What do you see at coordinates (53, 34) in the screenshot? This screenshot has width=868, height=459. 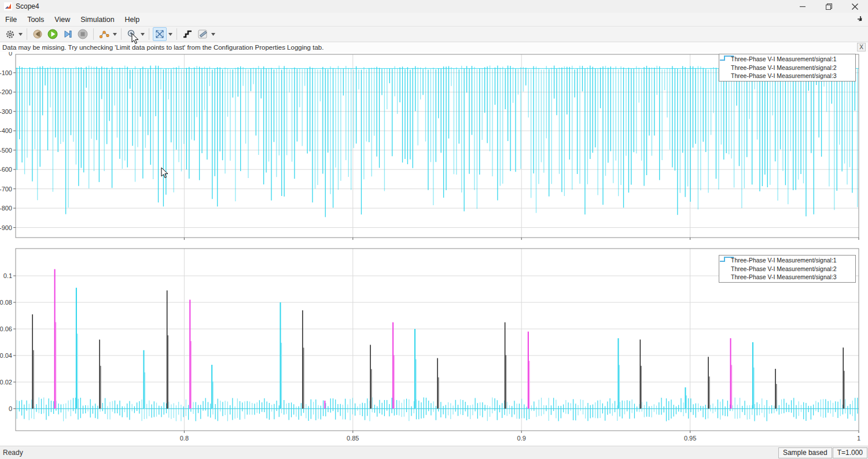 I see `play-icon` at bounding box center [53, 34].